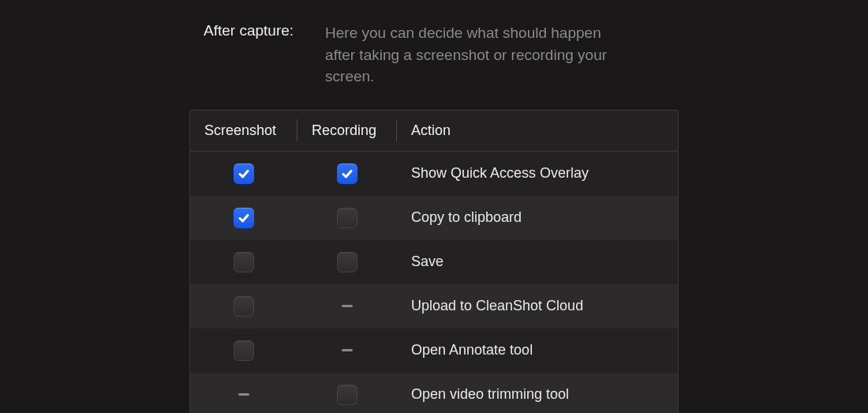 This screenshot has height=413, width=868. Describe the element at coordinates (249, 55) in the screenshot. I see `section-label: After capture:` at that location.